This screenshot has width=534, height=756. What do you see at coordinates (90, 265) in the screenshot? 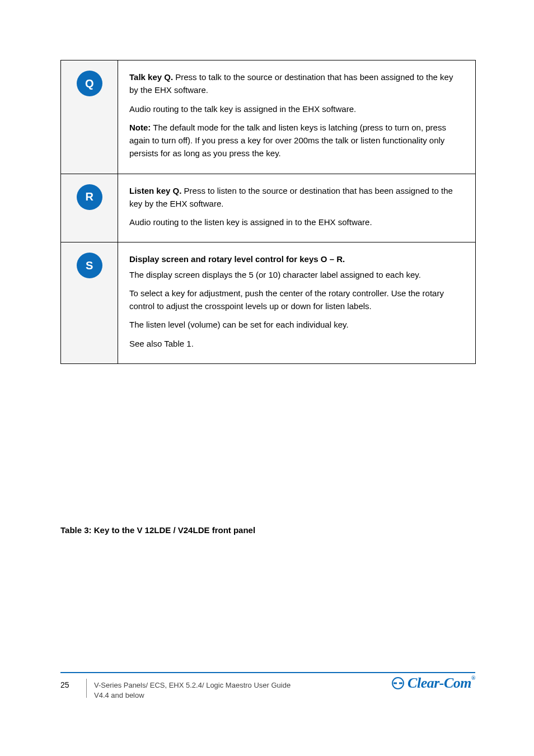
I see `badge-letter: S` at bounding box center [90, 265].